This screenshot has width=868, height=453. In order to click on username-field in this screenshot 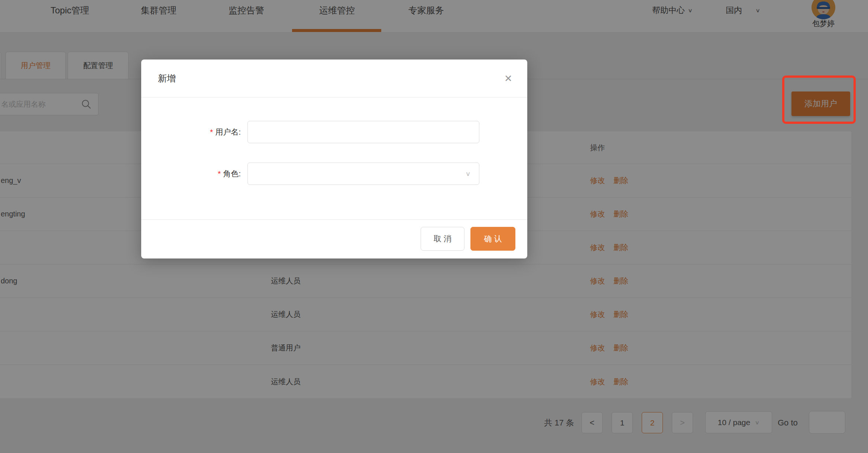, I will do `click(363, 132)`.